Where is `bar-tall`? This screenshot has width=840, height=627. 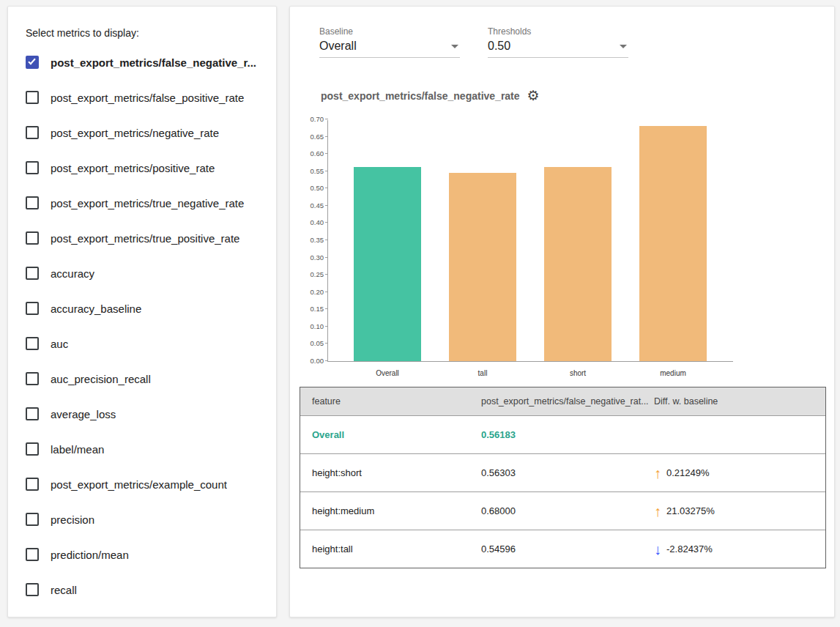 bar-tall is located at coordinates (483, 267).